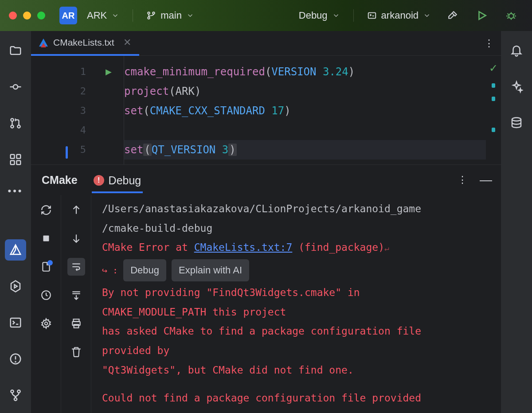 This screenshot has width=532, height=413. I want to click on console-error-body: has asked CMake to find a package config…, so click(296, 331).